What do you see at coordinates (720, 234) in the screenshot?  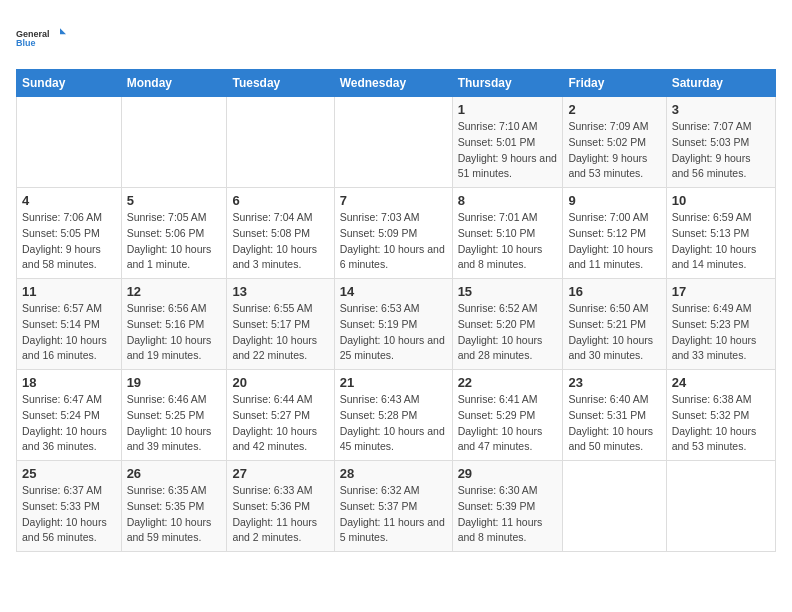 I see `day-cell: 10Sunrise: 6:59 AMSunset: 5:13 PMDayligh…` at bounding box center [720, 234].